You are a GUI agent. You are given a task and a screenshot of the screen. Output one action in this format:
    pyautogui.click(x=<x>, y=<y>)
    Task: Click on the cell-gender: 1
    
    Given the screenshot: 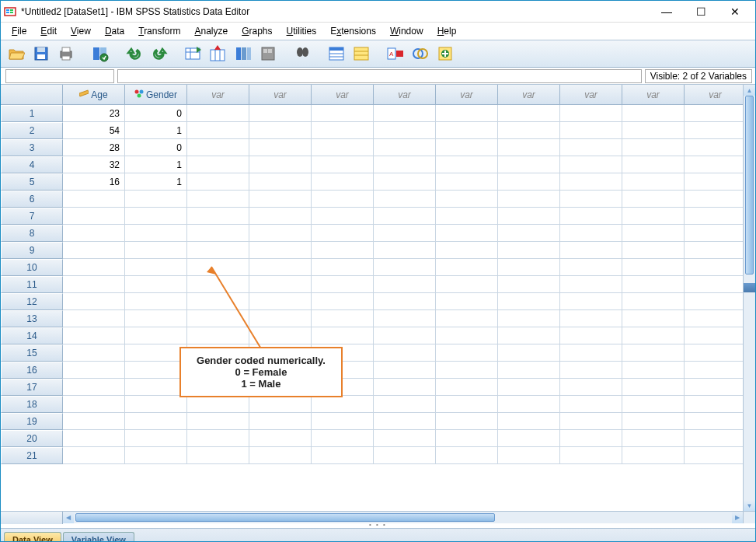 What is the action you would take?
    pyautogui.click(x=156, y=131)
    